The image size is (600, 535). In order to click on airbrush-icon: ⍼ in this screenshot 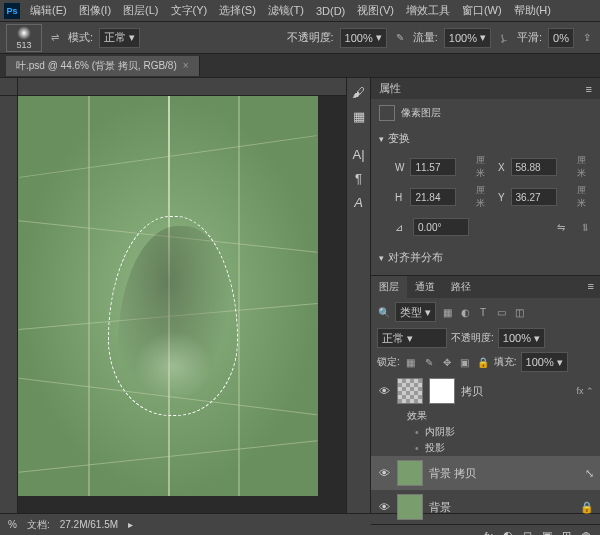, I will do `click(504, 38)`.